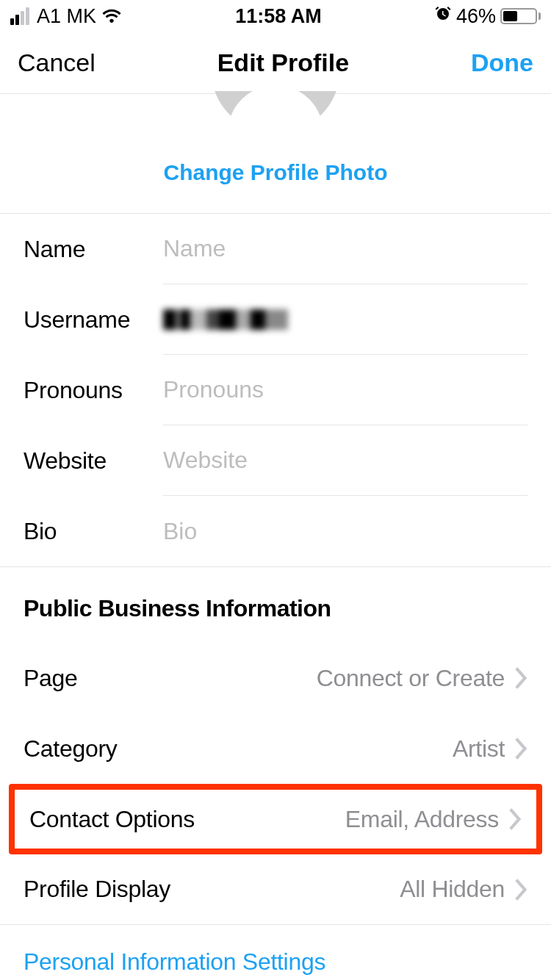 The width and height of the screenshot is (551, 980). Describe the element at coordinates (276, 63) in the screenshot. I see `nav-bar: Cancel Edit Profile Done` at that location.